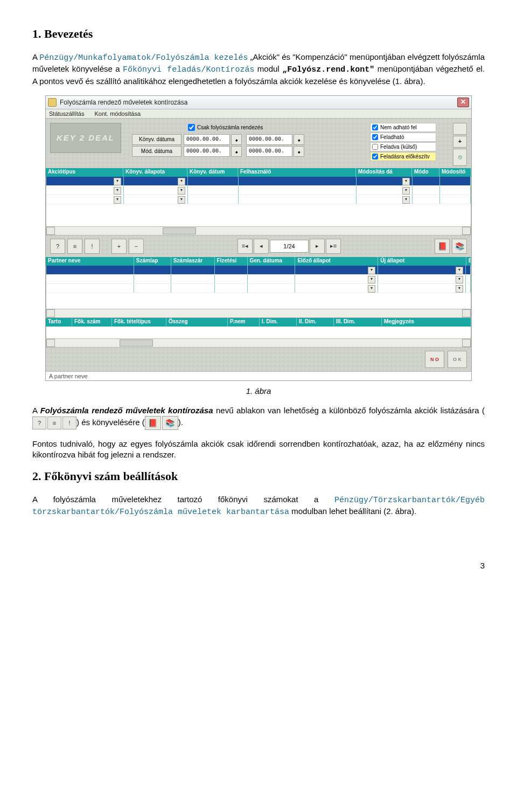 This screenshot has height=812, width=517. What do you see at coordinates (403, 147) in the screenshot?
I see `opt-feladva: Feladva (külső)` at bounding box center [403, 147].